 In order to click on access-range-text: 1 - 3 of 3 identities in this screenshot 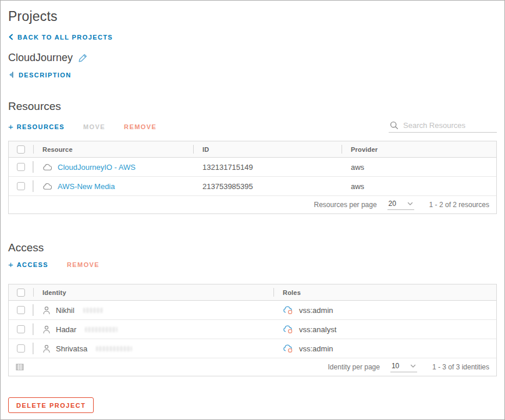, I will do `click(461, 367)`.